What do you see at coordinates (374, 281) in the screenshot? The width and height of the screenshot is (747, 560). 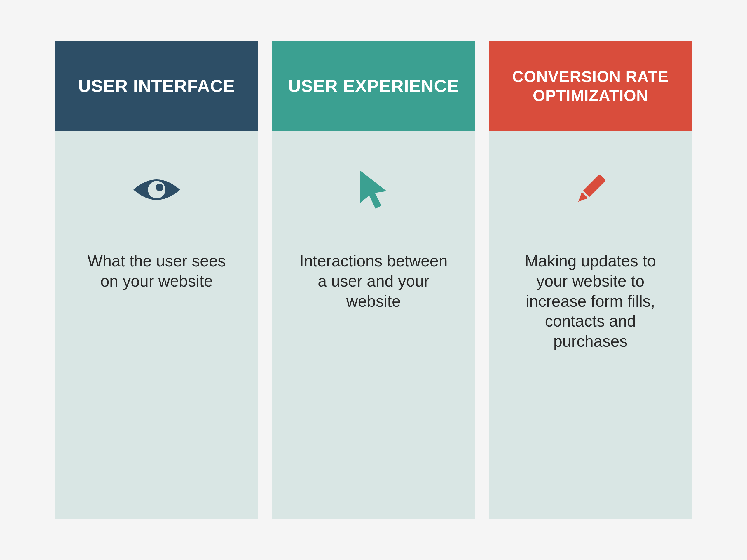 I see `column-description: Interactions between a user and your web…` at bounding box center [374, 281].